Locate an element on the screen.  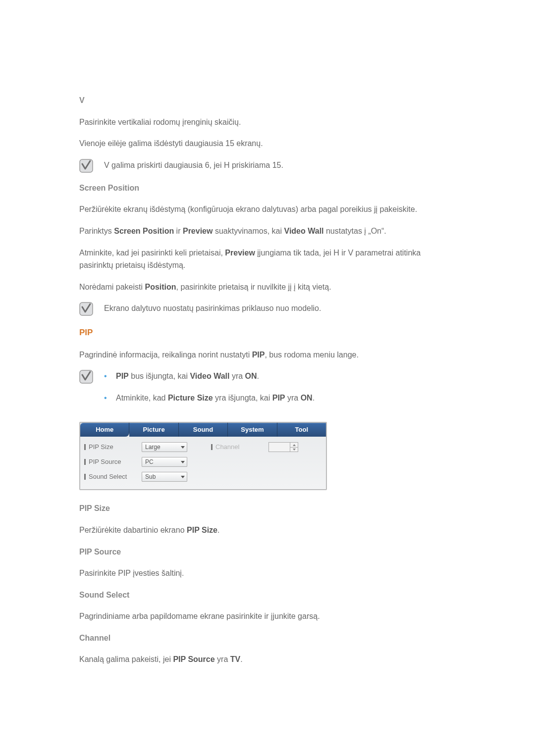
paragraph: Atminkite, kad jei pasirinkti keli priet… is located at coordinates (268, 259).